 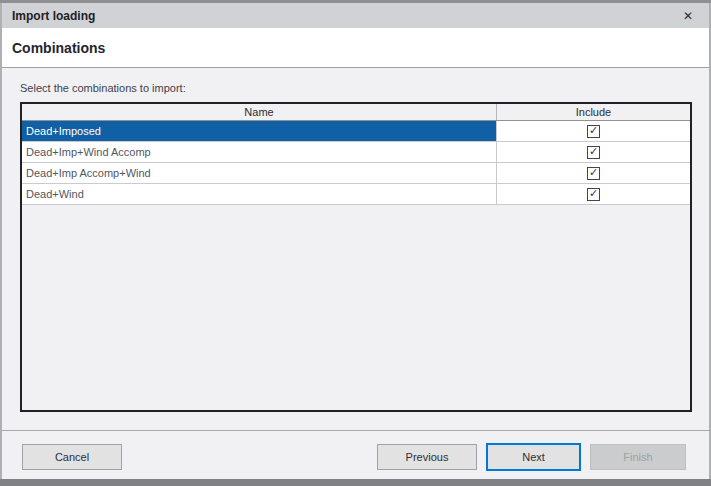 I want to click on dialog-footer: Cancel Previous Next Finish, so click(x=356, y=456).